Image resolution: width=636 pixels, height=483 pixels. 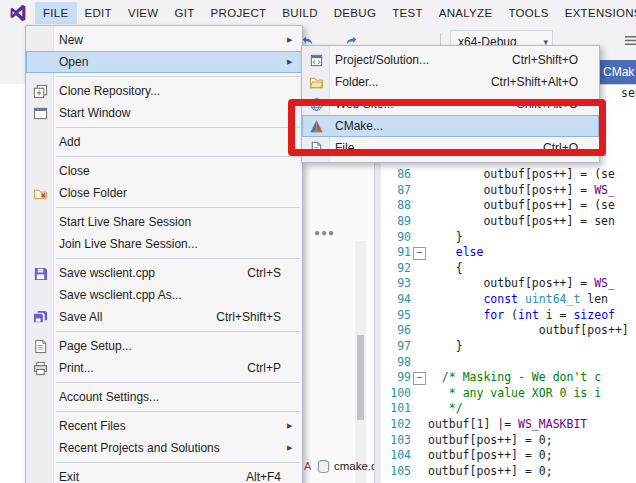 I want to click on line-number: 86, so click(x=396, y=175).